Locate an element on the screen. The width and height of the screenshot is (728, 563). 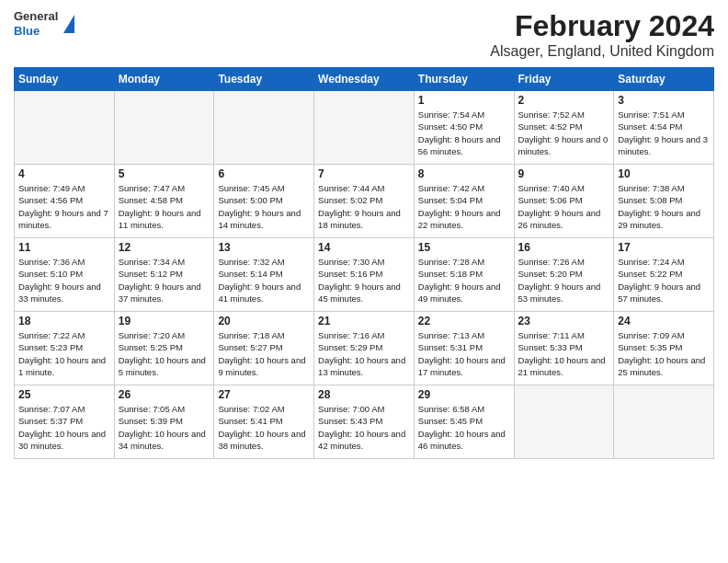
day-info-line: Daylight: 9 hours and 26 minutes. is located at coordinates (564, 219).